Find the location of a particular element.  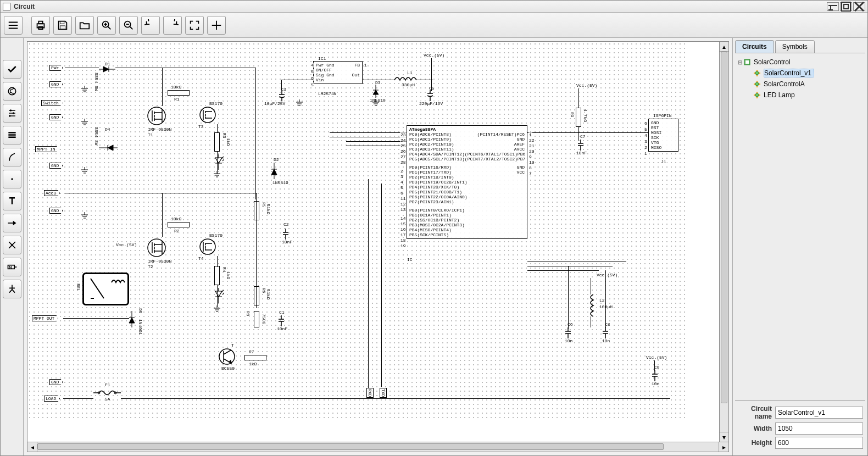

net-gnd-4: GND is located at coordinates (56, 211).